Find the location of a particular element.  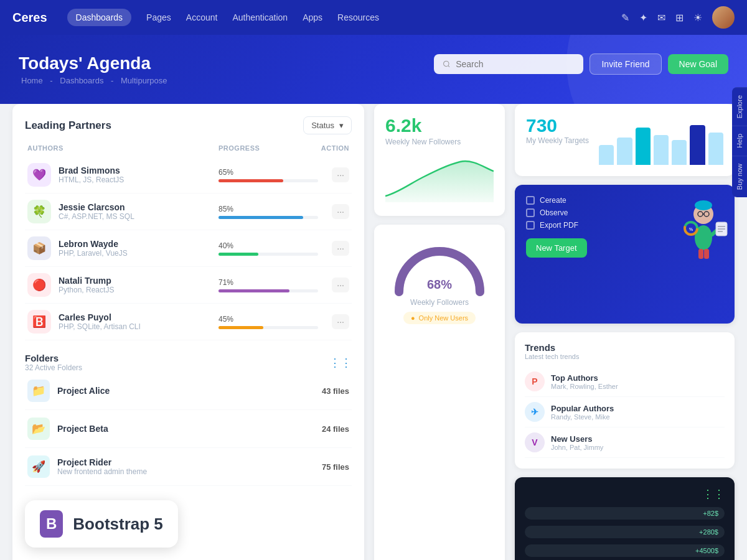

progress-percent: 71% is located at coordinates (268, 282).